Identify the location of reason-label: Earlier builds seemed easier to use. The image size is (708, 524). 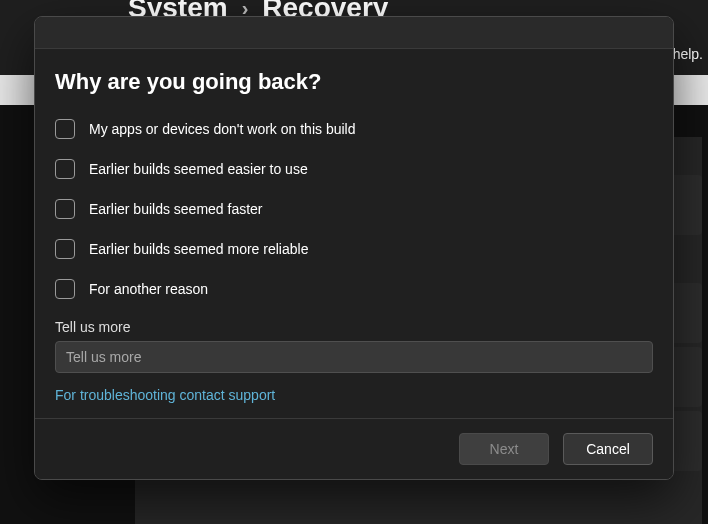
(198, 169).